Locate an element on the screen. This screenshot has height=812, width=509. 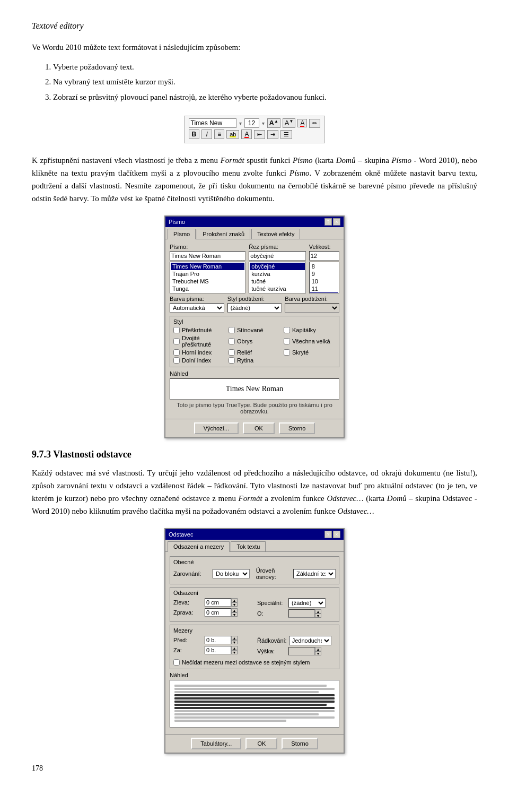
pred-up: ▲ is located at coordinates (234, 638).